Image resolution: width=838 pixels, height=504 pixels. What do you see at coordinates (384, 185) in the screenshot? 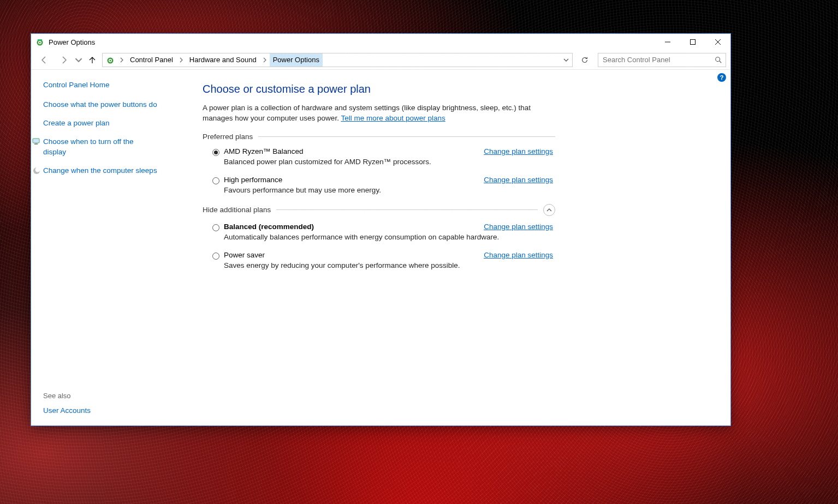
I see `plan-high-performance: High performance Change plan settings Fa…` at bounding box center [384, 185].